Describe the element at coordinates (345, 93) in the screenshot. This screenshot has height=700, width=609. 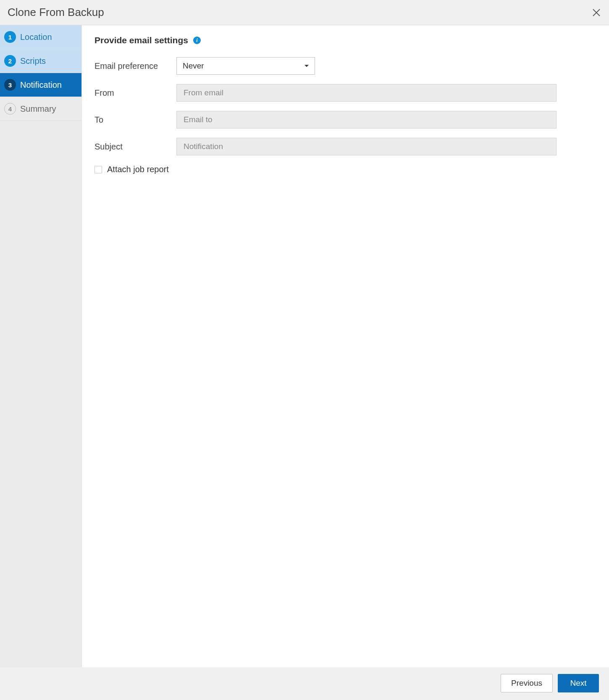
I see `row-from: From` at that location.